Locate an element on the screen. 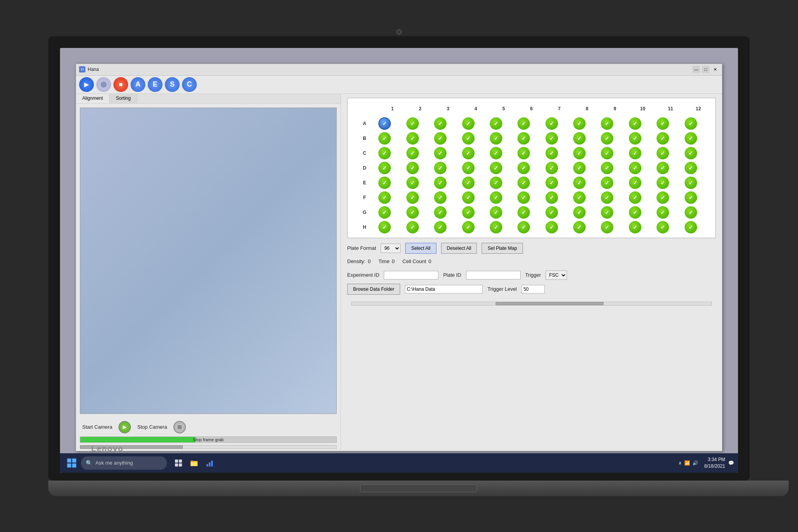  well-cell-C10: ✓ is located at coordinates (643, 153).